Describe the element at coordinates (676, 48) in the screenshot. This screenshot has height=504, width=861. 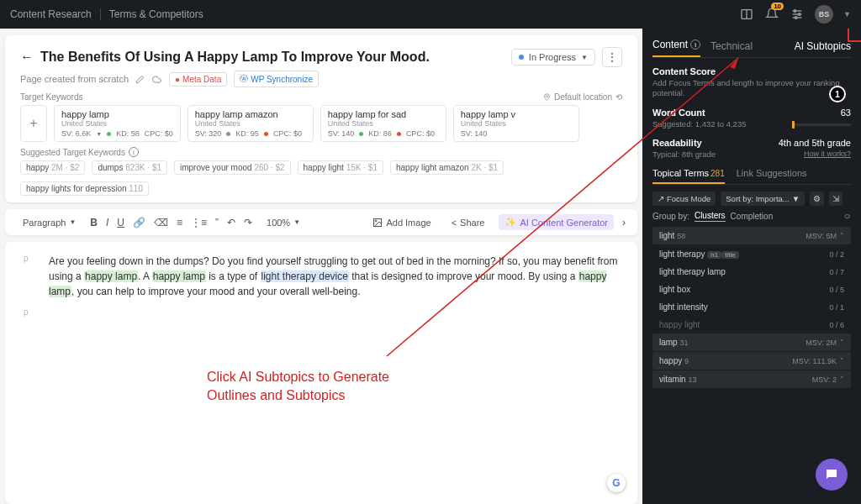
I see `tab-content: Contenti` at that location.